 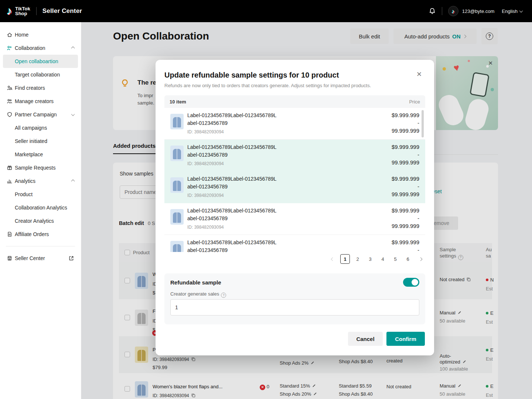 What do you see at coordinates (41, 141) in the screenshot?
I see `sidebar-item-seller-initiated: Seller initiated` at bounding box center [41, 141].